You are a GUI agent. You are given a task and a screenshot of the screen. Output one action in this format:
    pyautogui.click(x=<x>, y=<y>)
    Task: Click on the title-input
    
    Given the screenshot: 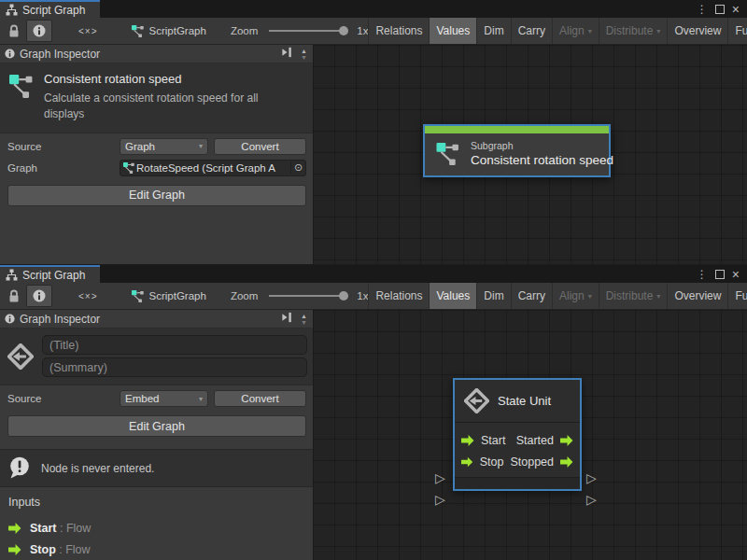 What is the action you would take?
    pyautogui.click(x=175, y=345)
    